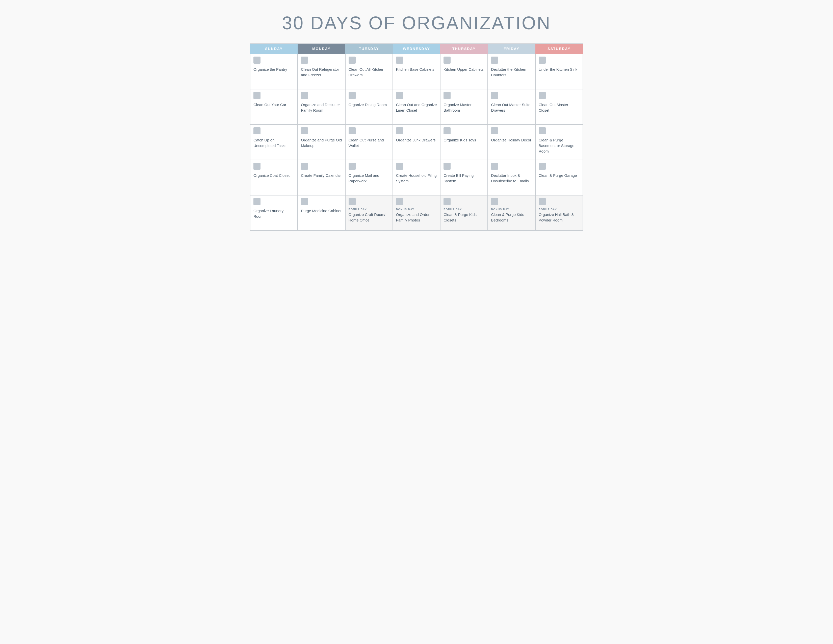  I want to click on day-cell: Purge Medicine Cabinet, so click(321, 213).